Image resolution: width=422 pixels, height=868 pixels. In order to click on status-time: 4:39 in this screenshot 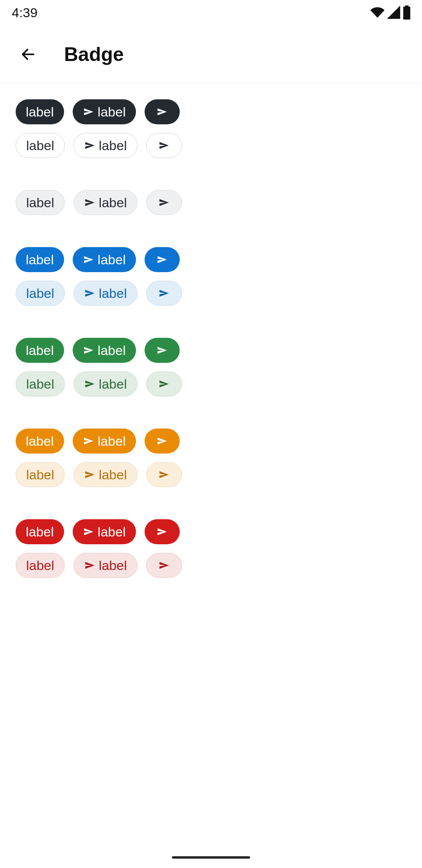, I will do `click(25, 13)`.